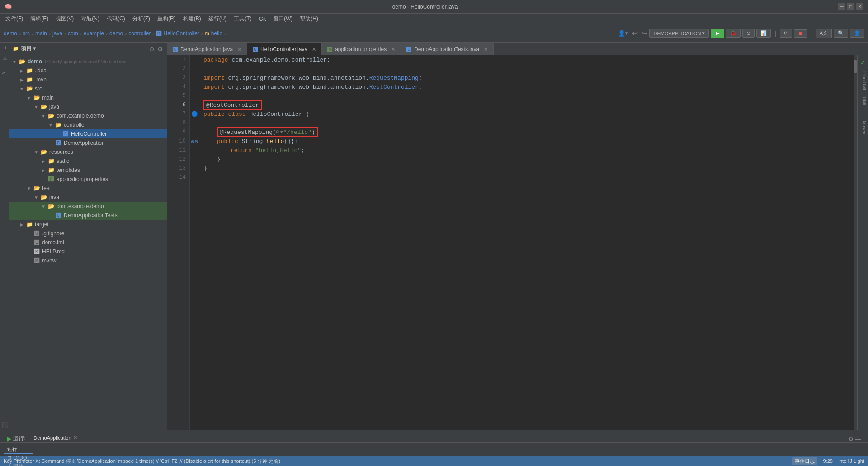 The width and height of the screenshot is (868, 466). I want to click on menu-view: 视图(V), so click(65, 19).